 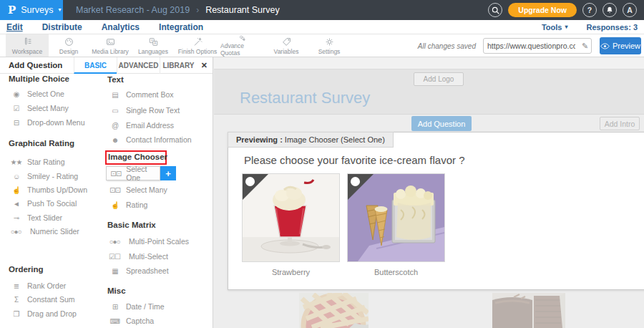 I want to click on add-image-question-button: +, so click(x=168, y=173).